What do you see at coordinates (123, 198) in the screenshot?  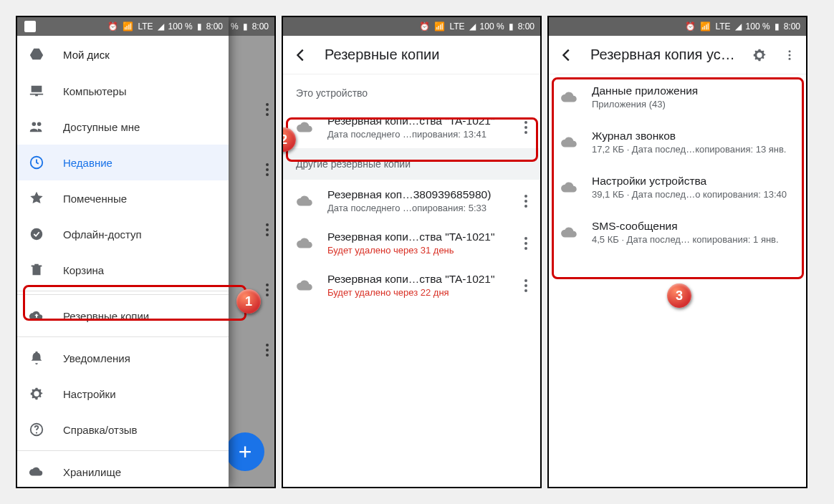 I see `drawer-item-star: Помеченные` at bounding box center [123, 198].